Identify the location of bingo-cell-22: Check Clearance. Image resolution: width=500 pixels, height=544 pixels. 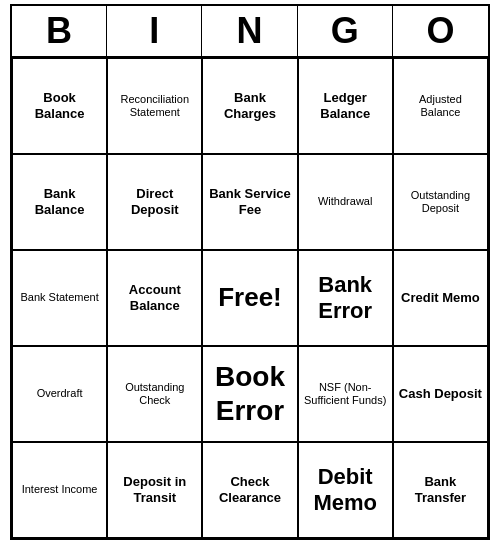
(250, 490).